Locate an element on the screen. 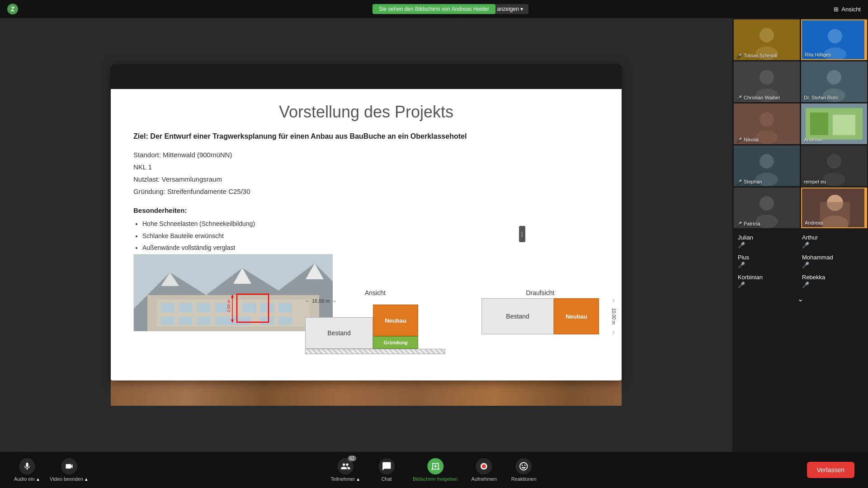  record-icon is located at coordinates (484, 466).